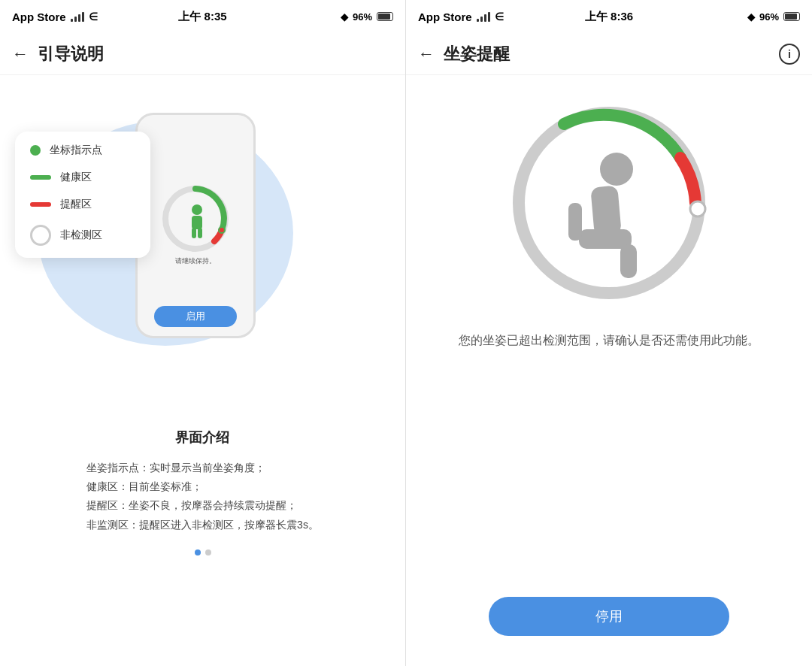  I want to click on intro-line-1: 坐姿指示点：实时显示当前坐姿角度；, so click(176, 468).